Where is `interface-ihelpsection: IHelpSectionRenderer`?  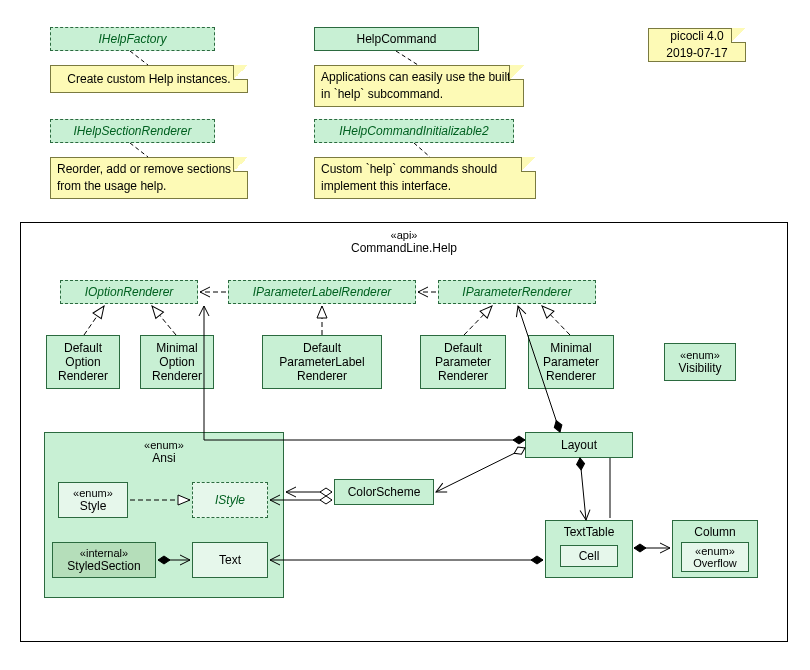
interface-ihelpsection: IHelpSectionRenderer is located at coordinates (132, 131).